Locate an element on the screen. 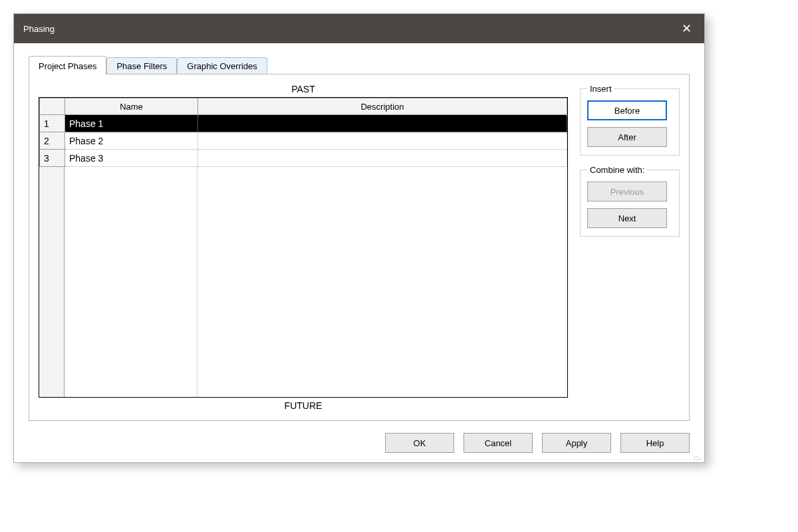 This screenshot has height=532, width=798. name-cell: Phase 2 is located at coordinates (132, 141).